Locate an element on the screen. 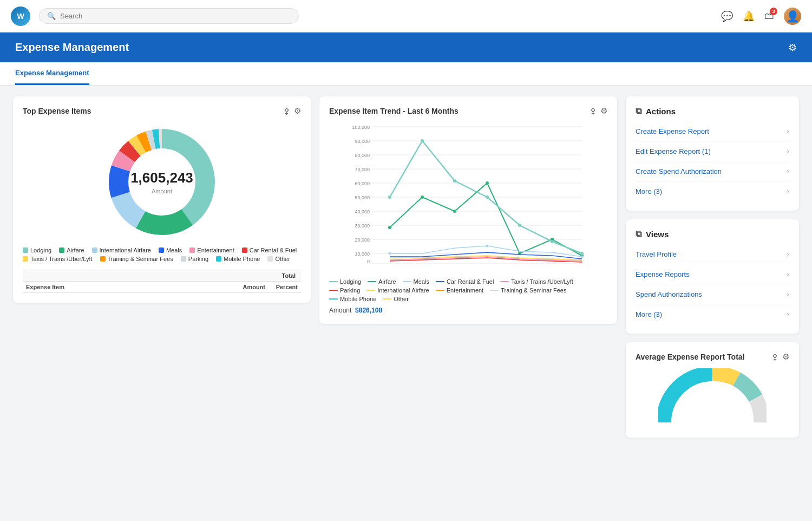 The height and width of the screenshot is (521, 812). trend-filter-icon: ⚴ is located at coordinates (593, 111).